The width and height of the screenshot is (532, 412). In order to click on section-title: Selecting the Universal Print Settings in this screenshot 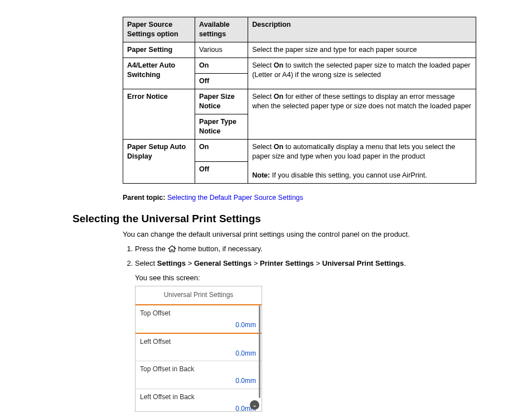, I will do `click(274, 219)`.